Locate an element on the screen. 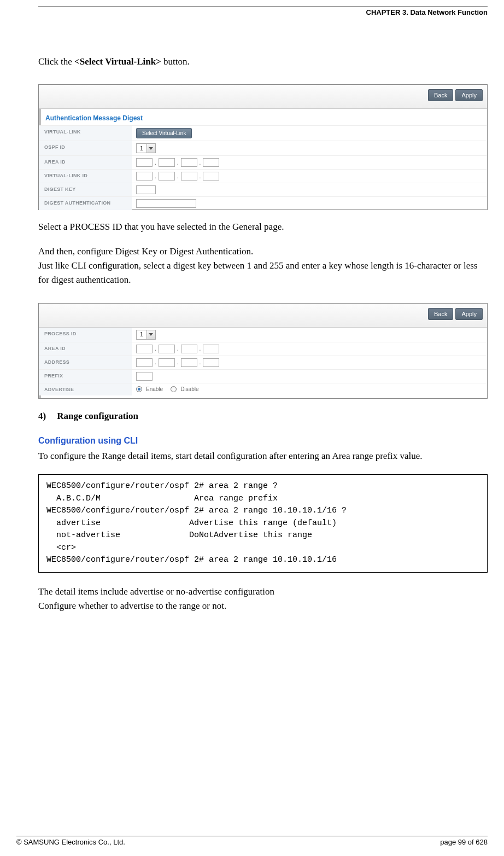 This screenshot has width=504, height=856. running-header: CHAPTER 3. Data Network Function is located at coordinates (263, 12).